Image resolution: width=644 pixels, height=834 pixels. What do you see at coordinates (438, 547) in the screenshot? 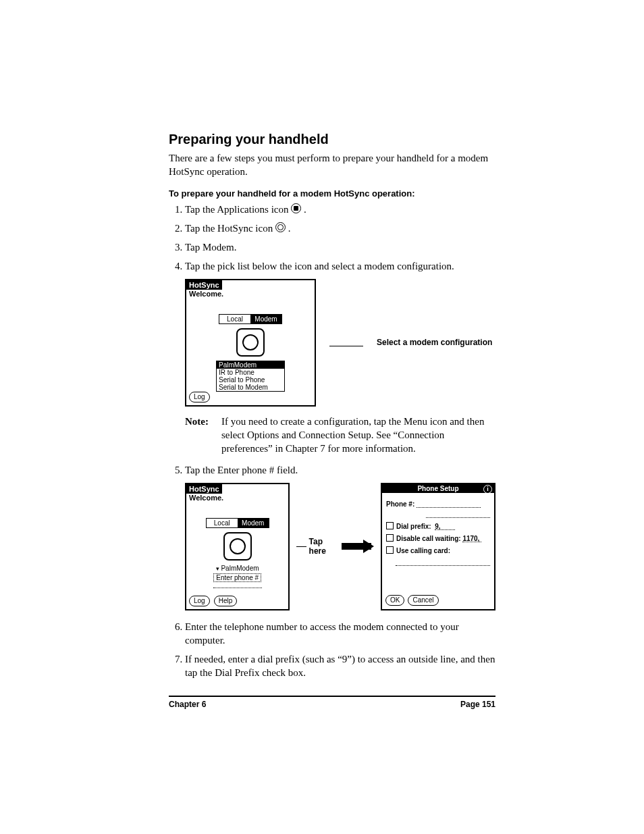
I see `phone-setup-dialog: Phone Setup i Phone #: Dial prefix: 9, D…` at bounding box center [438, 547].